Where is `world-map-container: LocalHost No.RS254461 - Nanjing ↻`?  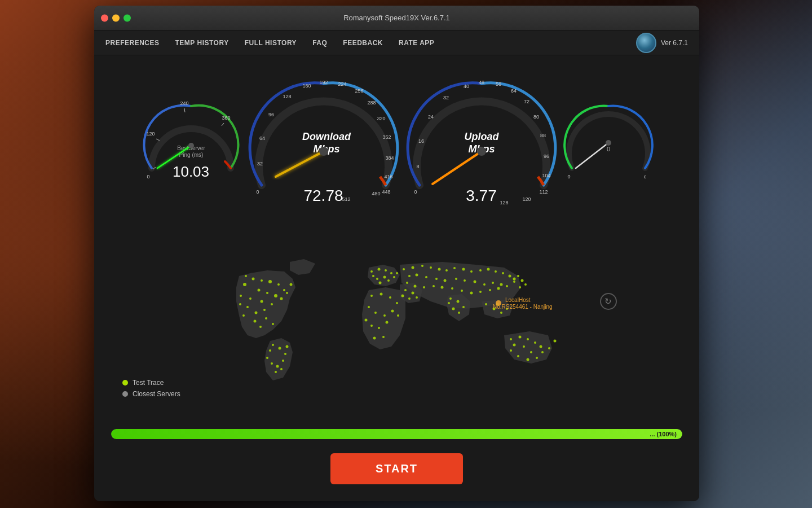 world-map-container: LocalHost No.RS254461 - Nanjing ↻ is located at coordinates (397, 321).